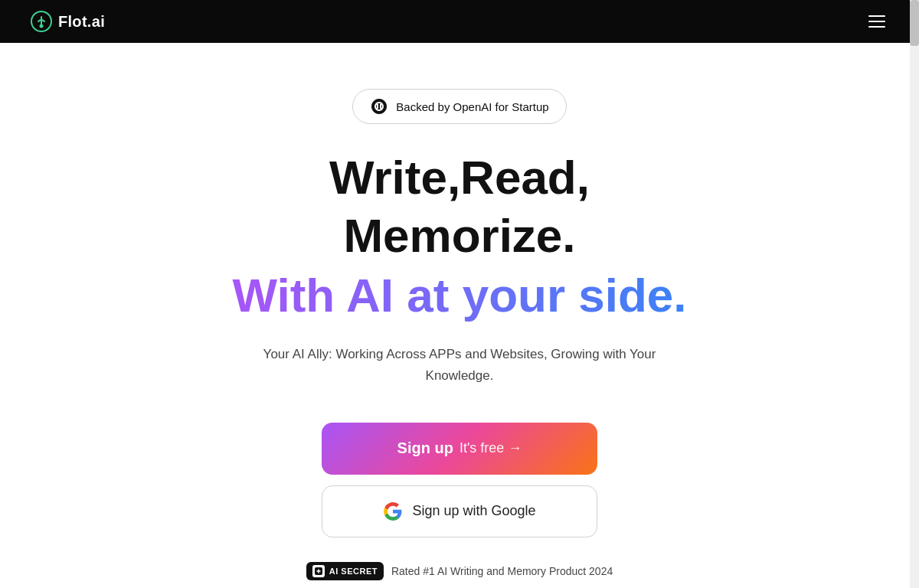 The height and width of the screenshot is (588, 919). I want to click on rating-row: AI SECRET Rated #1 AI Writing and Memory…, so click(460, 571).